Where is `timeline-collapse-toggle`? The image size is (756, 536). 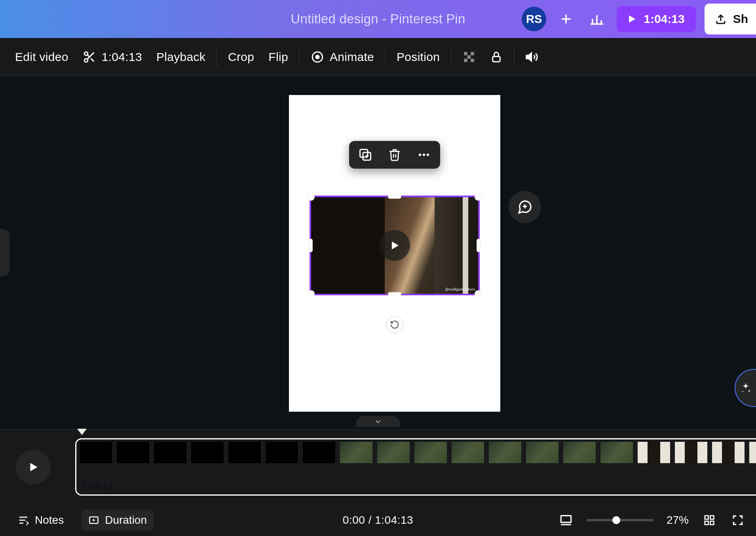
timeline-collapse-toggle is located at coordinates (378, 422).